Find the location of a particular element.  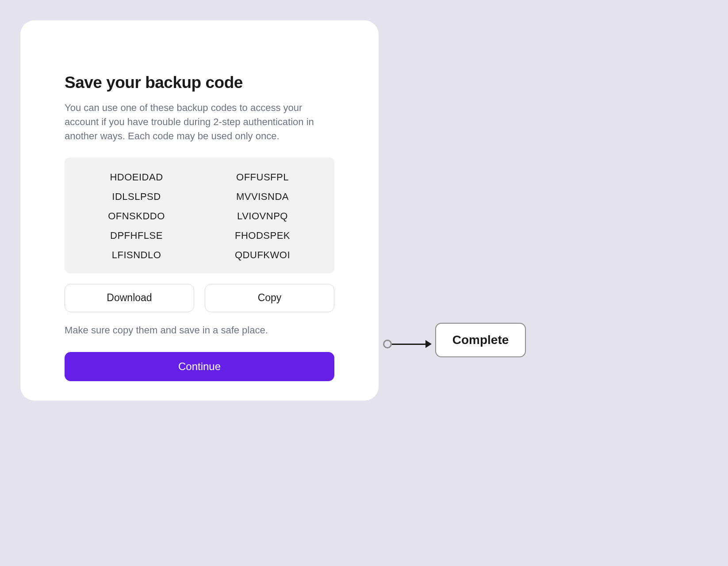

backup-code: OFFUSFPL is located at coordinates (263, 177).